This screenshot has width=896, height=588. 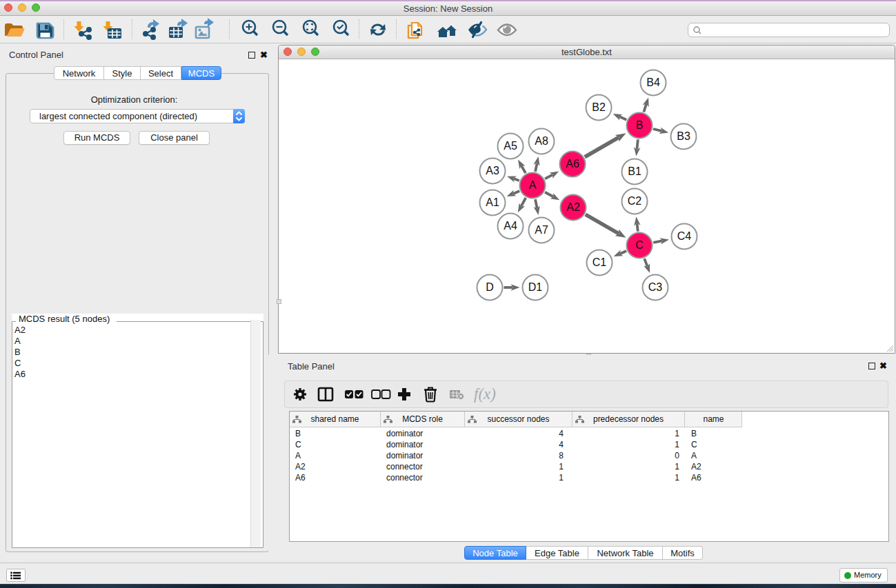 I want to click on svg-text: C3, so click(x=655, y=287).